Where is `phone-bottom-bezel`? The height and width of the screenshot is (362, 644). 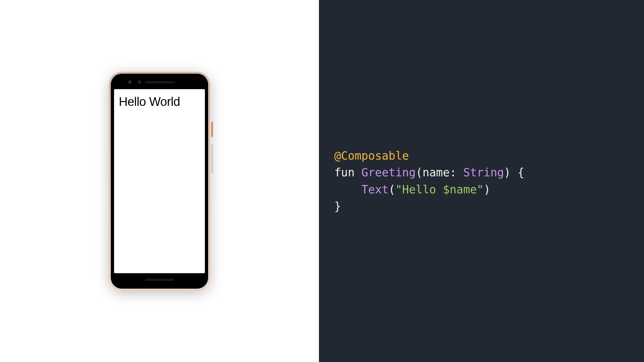
phone-bottom-bezel is located at coordinates (159, 280).